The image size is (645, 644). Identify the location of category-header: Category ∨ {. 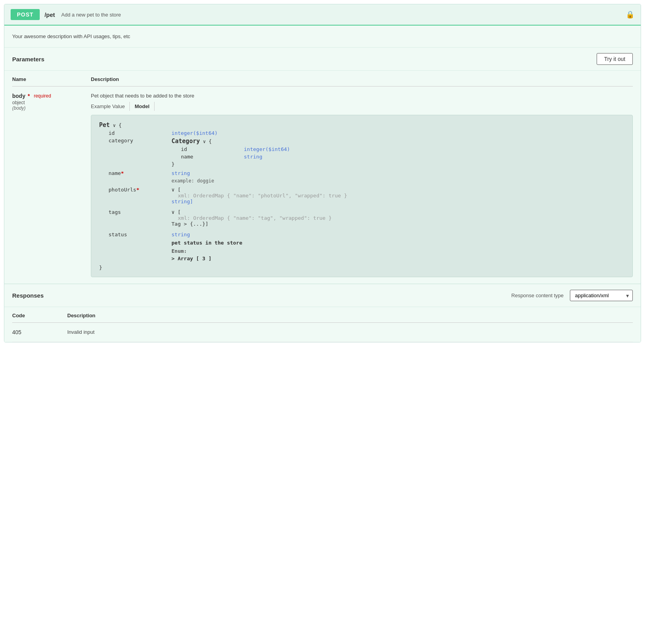
(230, 141).